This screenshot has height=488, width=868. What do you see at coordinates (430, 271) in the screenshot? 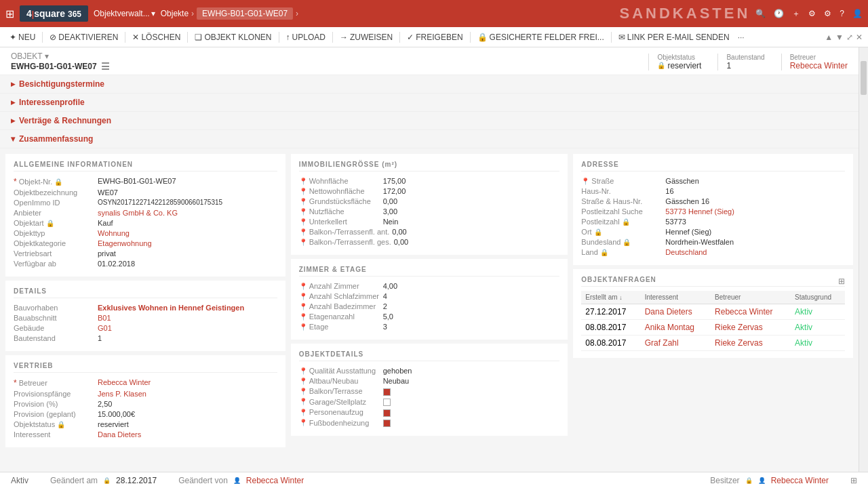
I see `zimmer-etage-title: ZIMMER & ETAGE` at bounding box center [430, 271].